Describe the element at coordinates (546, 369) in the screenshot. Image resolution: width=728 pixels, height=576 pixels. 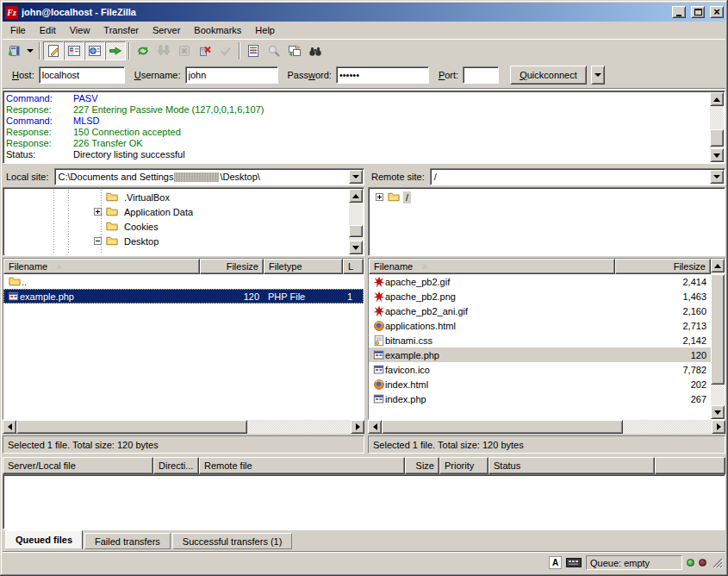
I see `file-row: favicon.ico7,782` at that location.